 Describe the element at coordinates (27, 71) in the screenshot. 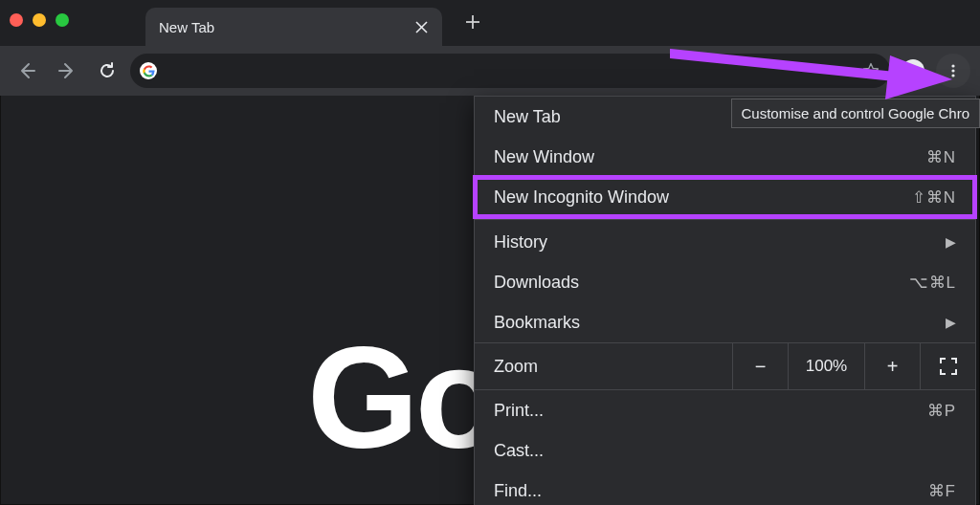

I see `back-button` at that location.